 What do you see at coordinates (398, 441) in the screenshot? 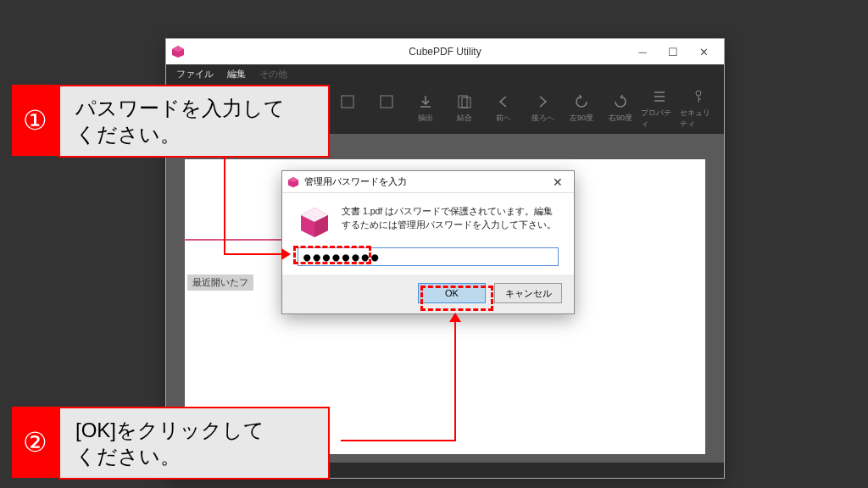
I see `arrow-line-2a` at bounding box center [398, 441].